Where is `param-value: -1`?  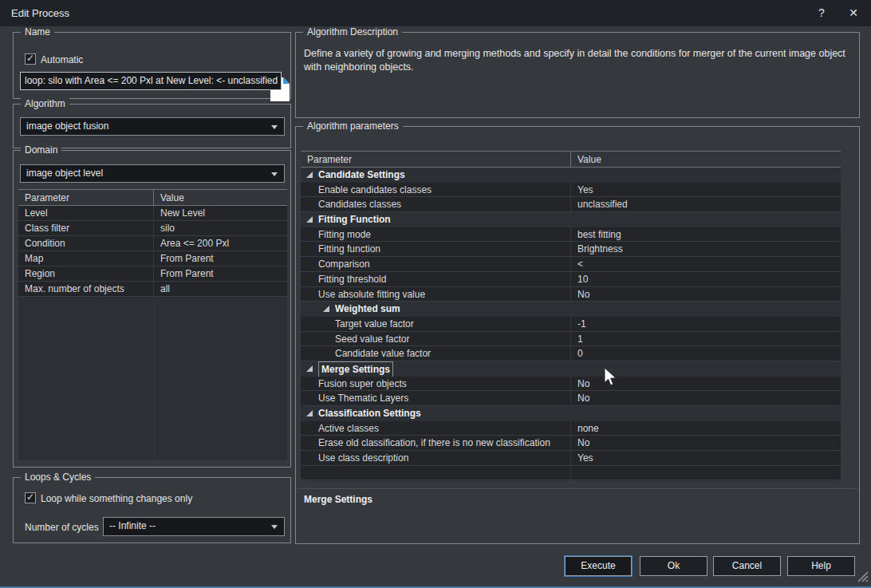
param-value: -1 is located at coordinates (706, 324).